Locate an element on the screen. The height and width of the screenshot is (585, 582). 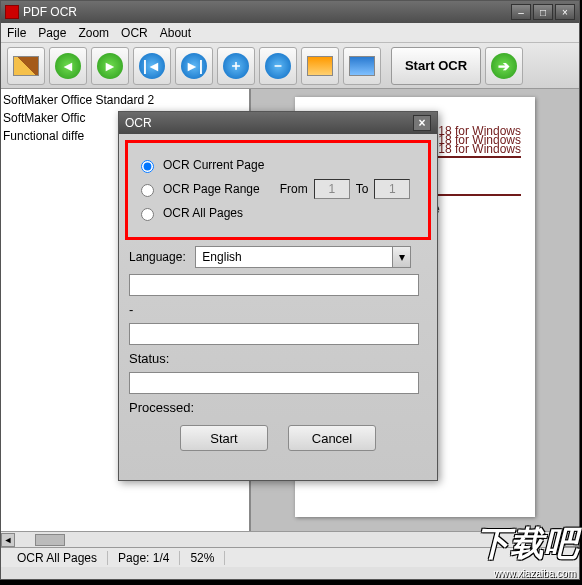
menu-page: Page is located at coordinates (52, 33).